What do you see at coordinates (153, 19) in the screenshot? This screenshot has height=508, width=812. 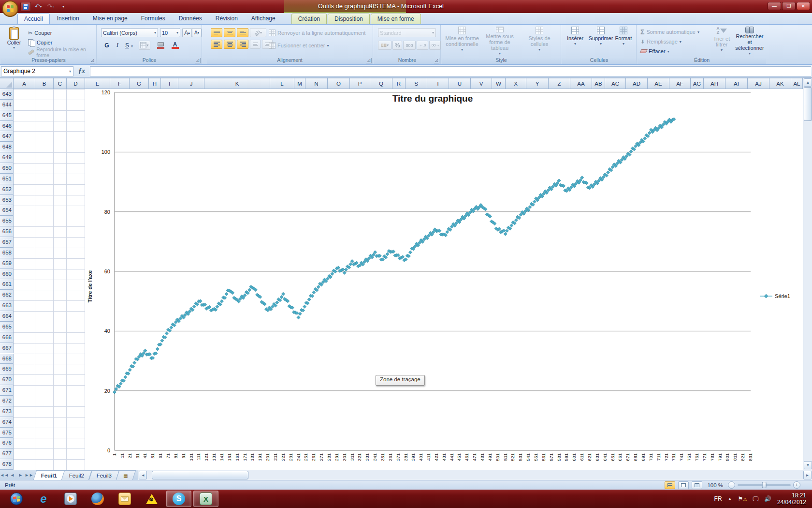 I see `tab-formules: Formules` at bounding box center [153, 19].